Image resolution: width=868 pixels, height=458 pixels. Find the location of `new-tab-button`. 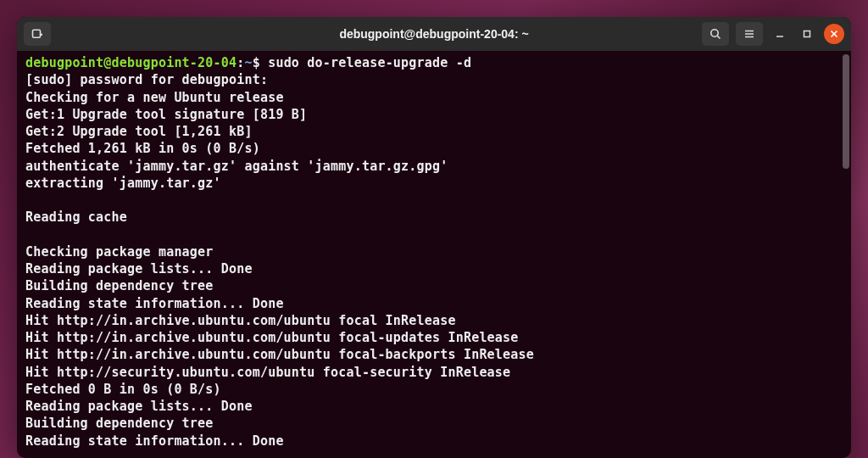

new-tab-button is located at coordinates (37, 34).